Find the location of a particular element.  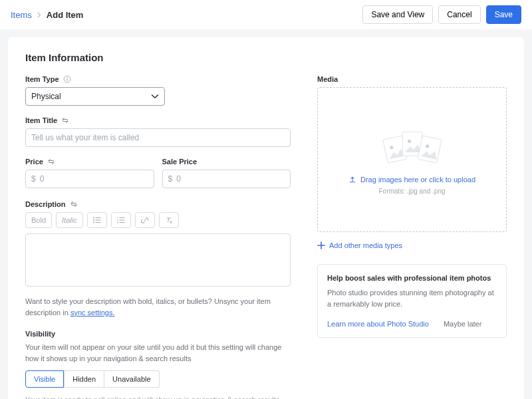

upload-cta: Drag images here or click to upload is located at coordinates (412, 180).